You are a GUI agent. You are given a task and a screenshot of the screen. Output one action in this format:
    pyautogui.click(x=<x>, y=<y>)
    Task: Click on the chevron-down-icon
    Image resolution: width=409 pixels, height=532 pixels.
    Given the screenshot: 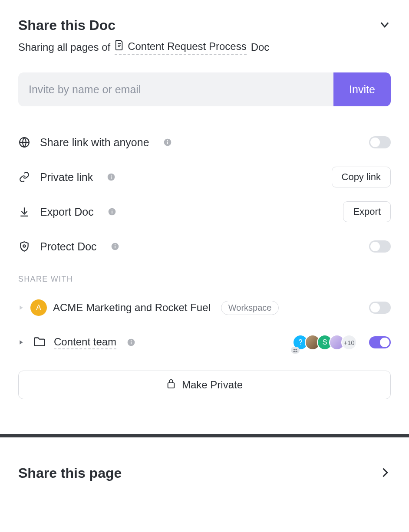 What is the action you would take?
    pyautogui.click(x=385, y=26)
    